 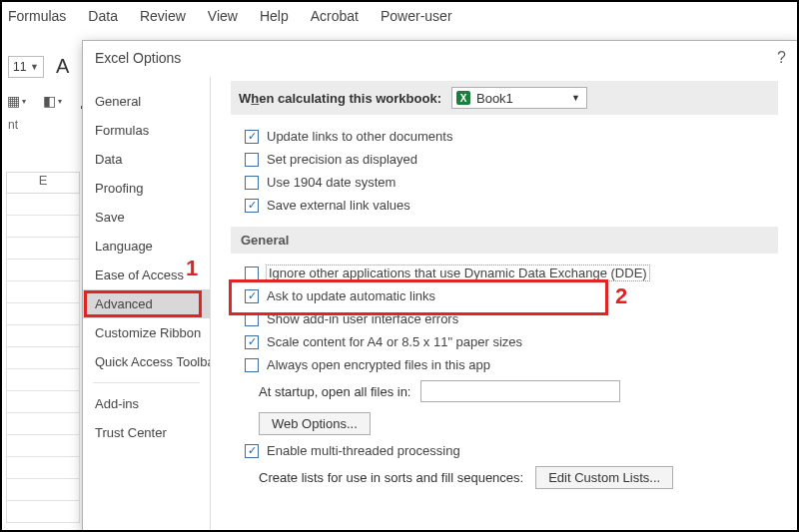 What do you see at coordinates (223, 16) in the screenshot?
I see `menu-view: View` at bounding box center [223, 16].